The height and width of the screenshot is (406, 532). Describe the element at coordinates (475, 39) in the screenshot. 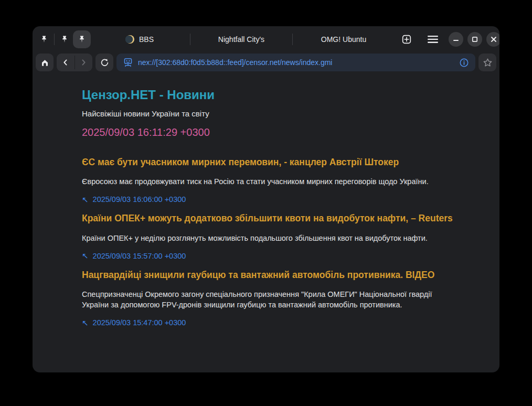

I see `maximize-button` at that location.